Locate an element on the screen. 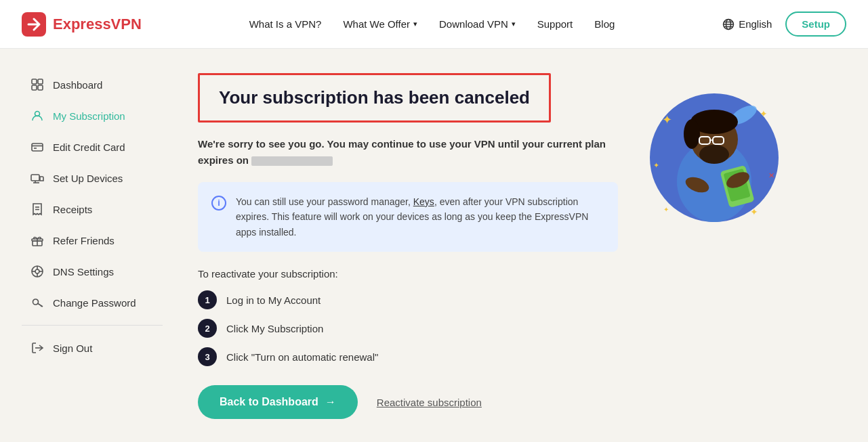  logo: ExpressVPN is located at coordinates (81, 24).